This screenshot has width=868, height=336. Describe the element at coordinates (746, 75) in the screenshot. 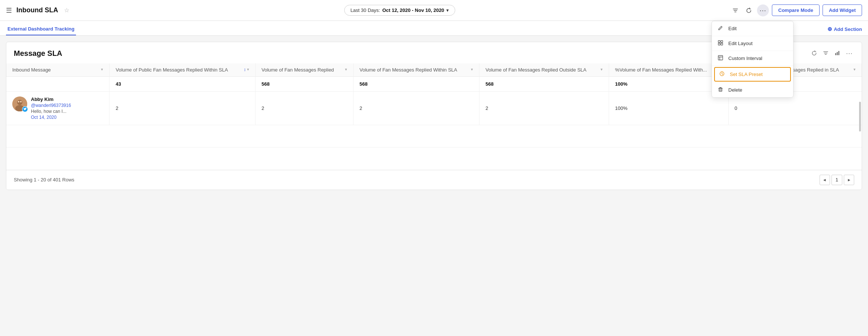

I see `dropdown-set-sla-preset-label: Set SLA Preset` at that location.